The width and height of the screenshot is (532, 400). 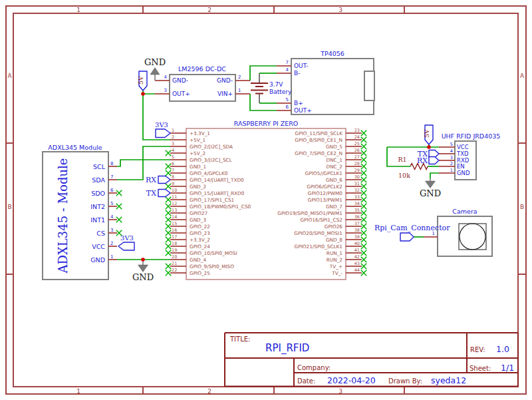 I want to click on lm2596-title: LM2596 DC-DC, so click(x=202, y=69).